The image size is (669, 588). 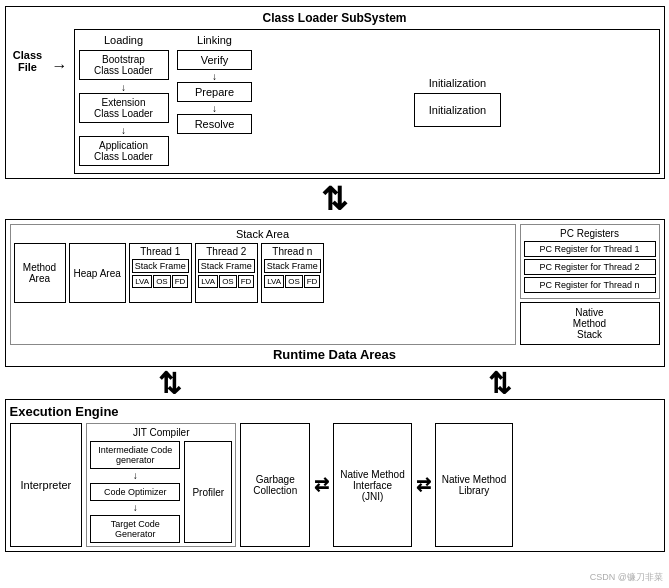 I want to click on class-file-label: Class File, so click(x=28, y=51).